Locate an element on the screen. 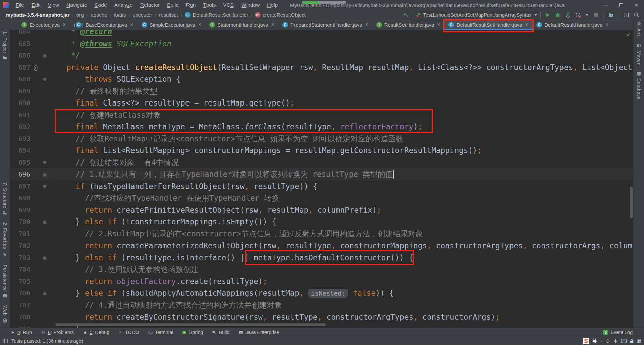 Image resolution: width=644 pixels, height=345 pixels. tool-window-button-2-favorites: 2: Favorites★ is located at coordinates (5, 240).